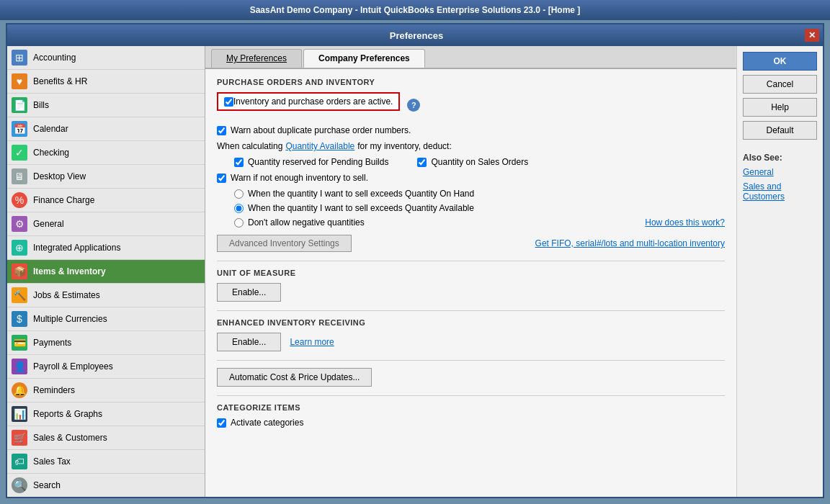 Image resolution: width=830 pixels, height=504 pixels. What do you see at coordinates (249, 292) in the screenshot?
I see `enable-unit-button: Enable...` at bounding box center [249, 292].